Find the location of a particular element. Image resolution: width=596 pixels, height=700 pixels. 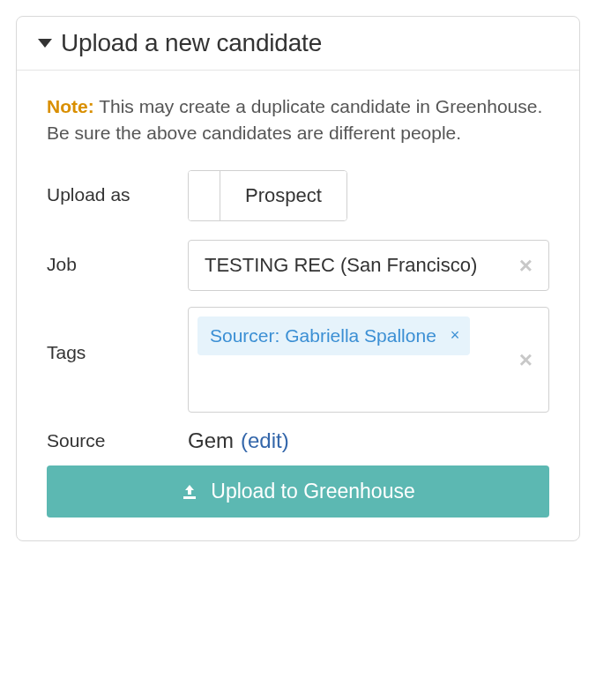

upload-as-row: Upload as Prospect is located at coordinates (298, 197).